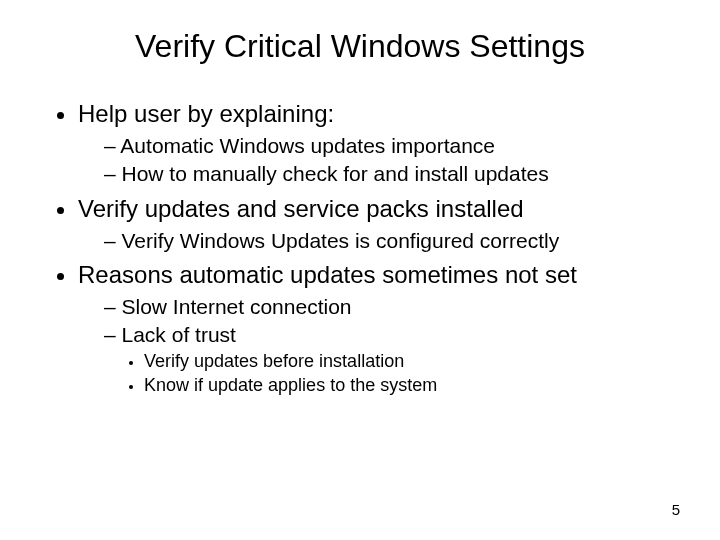 The width and height of the screenshot is (720, 540). I want to click on sub-sub-text: Verify updates before installation, so click(274, 361).